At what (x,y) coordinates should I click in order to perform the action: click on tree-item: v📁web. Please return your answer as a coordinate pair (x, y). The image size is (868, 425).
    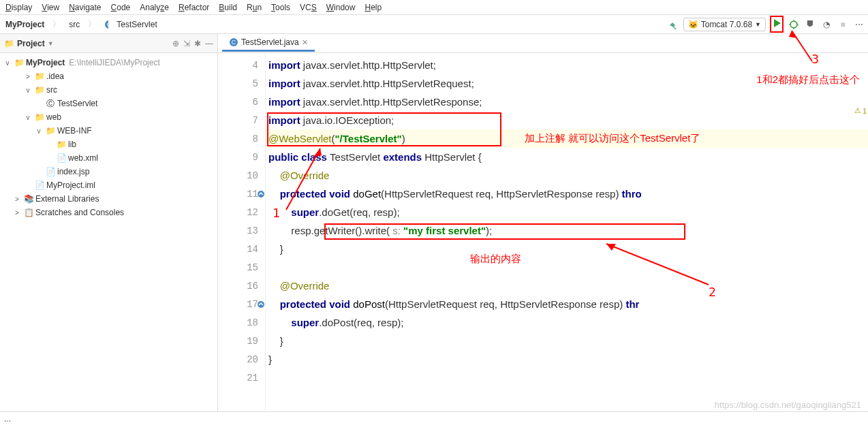
    Looking at the image, I should click on (109, 117).